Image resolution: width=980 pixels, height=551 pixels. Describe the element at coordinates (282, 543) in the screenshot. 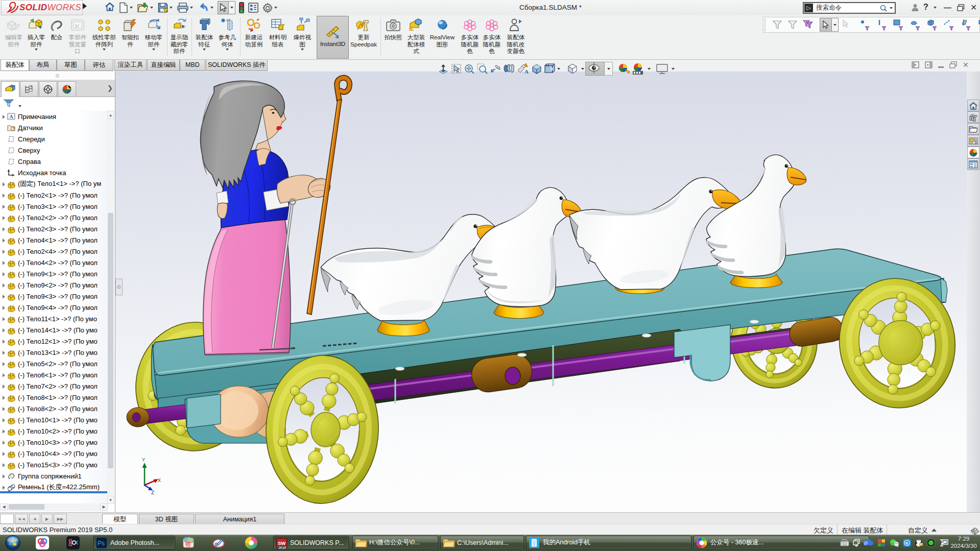

I see `svg-text: SW` at that location.